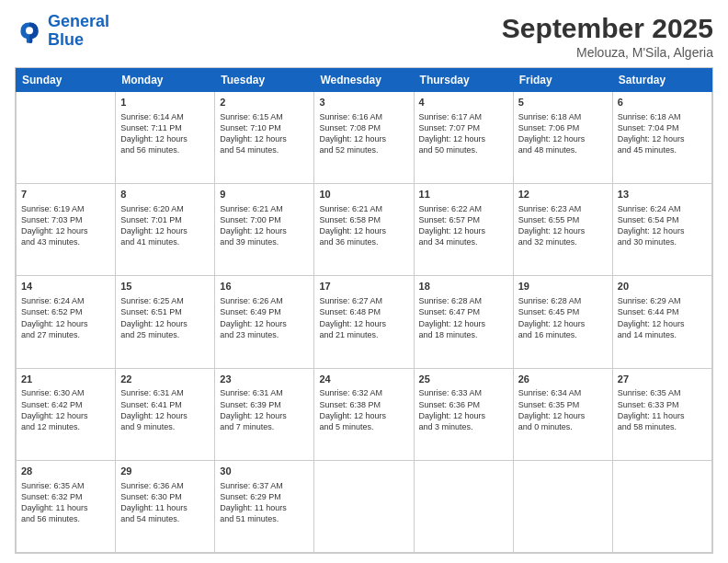  I want to click on cell-week3-day6: 19Sunrise: 6:28 AM Sunset: 6:45 PM Dayli…, so click(563, 322).